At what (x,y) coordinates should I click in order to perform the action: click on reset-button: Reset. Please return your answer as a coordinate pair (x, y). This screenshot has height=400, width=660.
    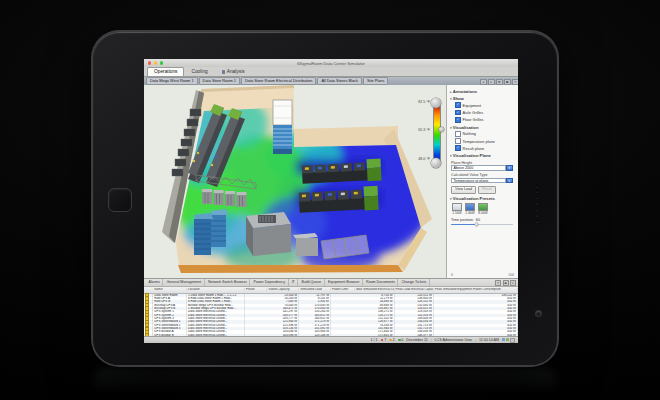
    Looking at the image, I should click on (487, 190).